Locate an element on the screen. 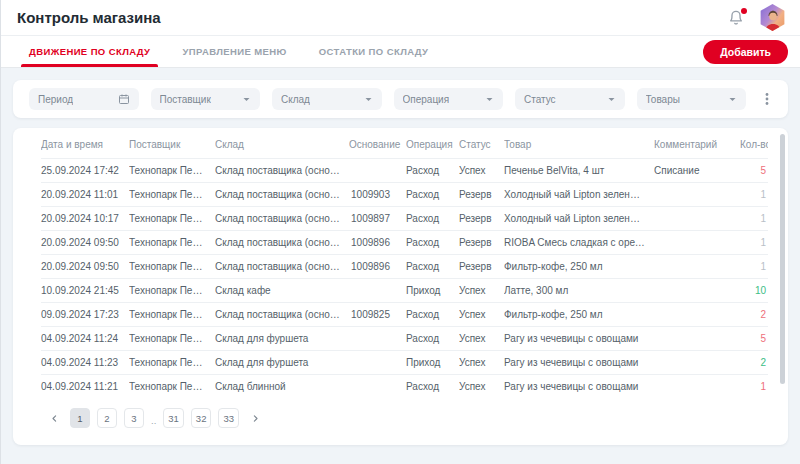  cell-operation: Приход is located at coordinates (432, 290).